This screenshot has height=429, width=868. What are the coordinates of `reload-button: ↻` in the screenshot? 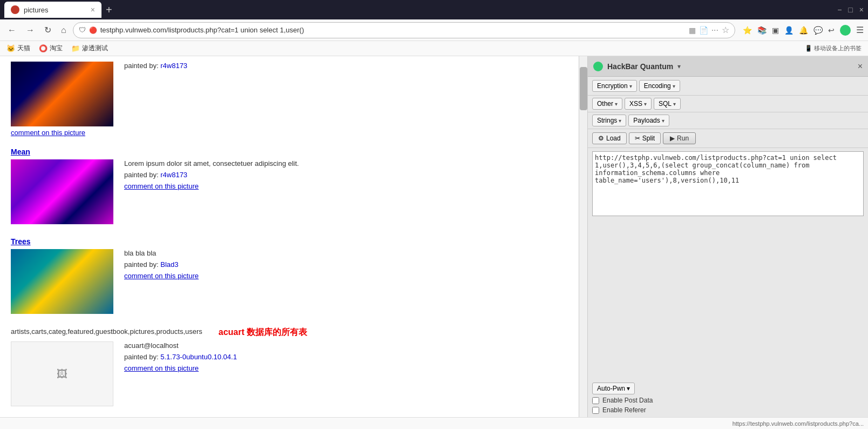 It's located at (48, 30).